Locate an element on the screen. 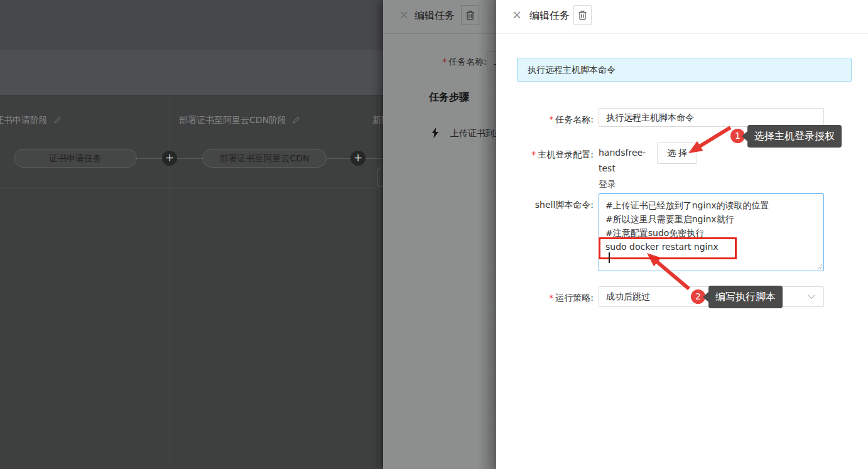  divider is located at coordinates (682, 34).